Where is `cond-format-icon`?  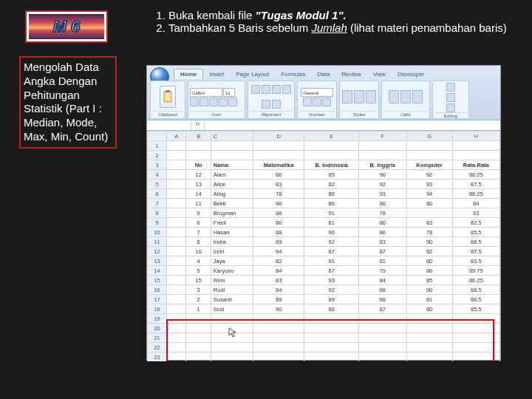 cond-format-icon is located at coordinates (347, 97).